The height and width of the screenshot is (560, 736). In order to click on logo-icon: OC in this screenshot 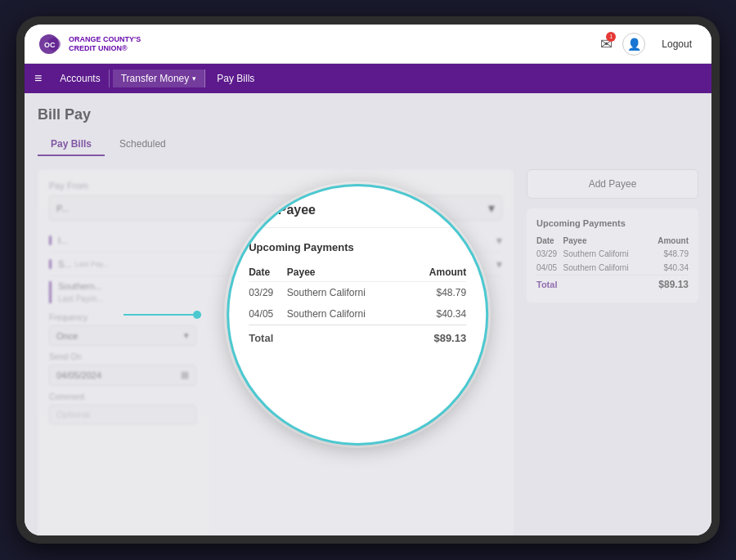, I will do `click(51, 44)`.